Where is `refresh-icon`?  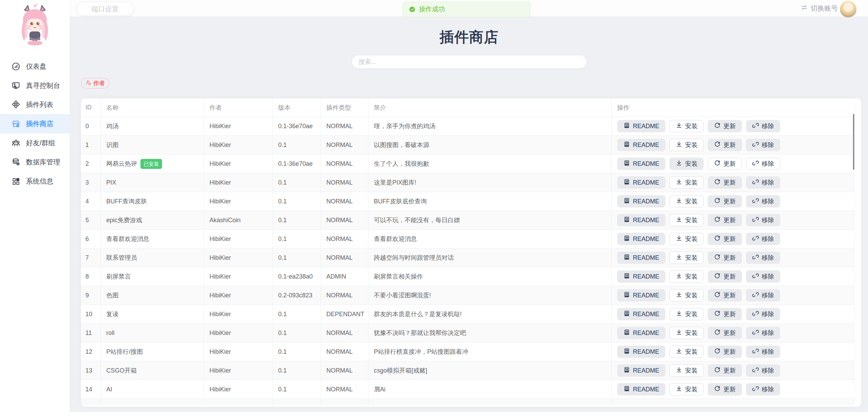
refresh-icon is located at coordinates (717, 295).